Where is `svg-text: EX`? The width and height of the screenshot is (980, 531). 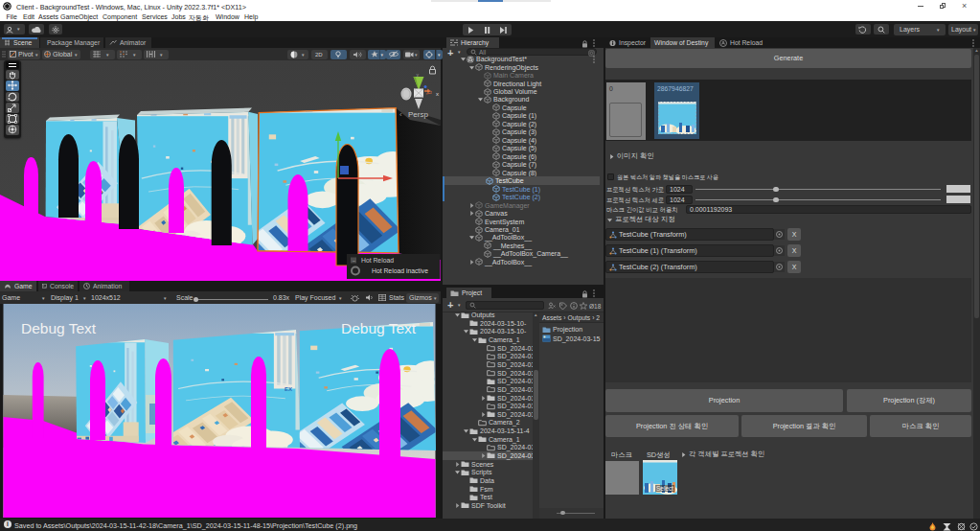
svg-text: EX is located at coordinates (288, 389).